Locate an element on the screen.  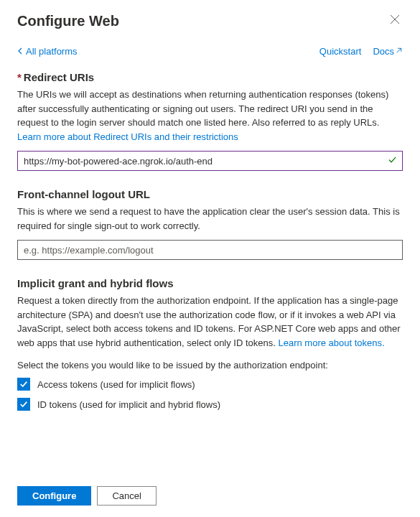
redirect-uris-description: The URIs we will accept as destinations … is located at coordinates (210, 116).